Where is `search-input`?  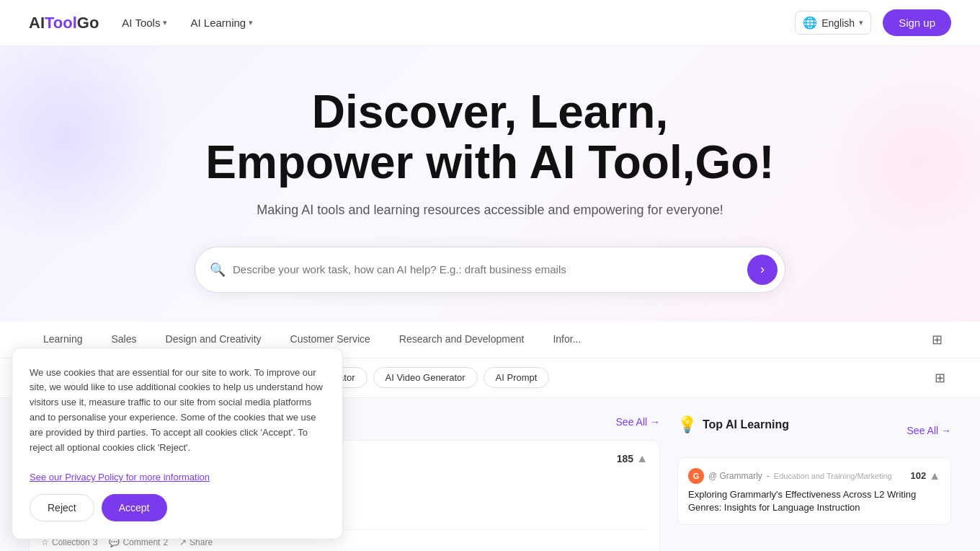 search-input is located at coordinates (490, 270).